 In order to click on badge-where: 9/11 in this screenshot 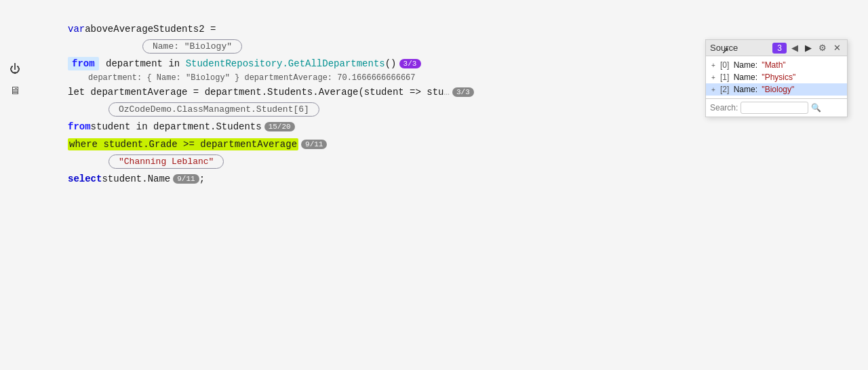, I will do `click(314, 144)`.